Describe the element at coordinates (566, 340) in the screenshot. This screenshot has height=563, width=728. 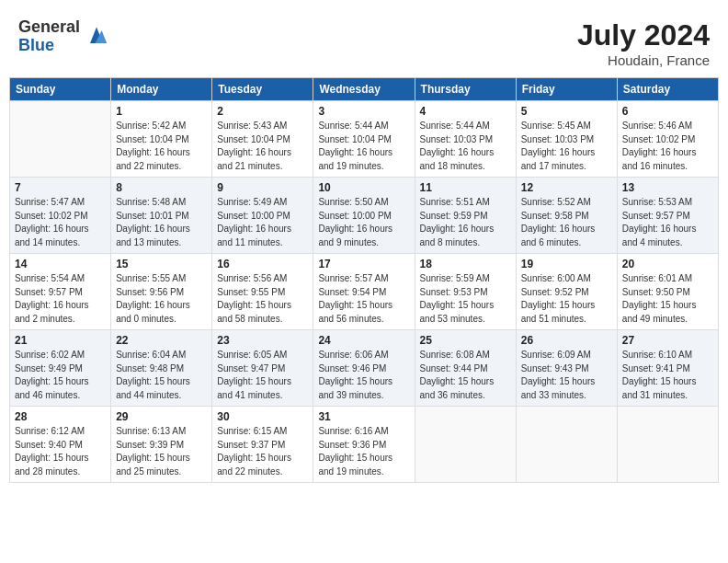
I see `day-number: 26` at that location.